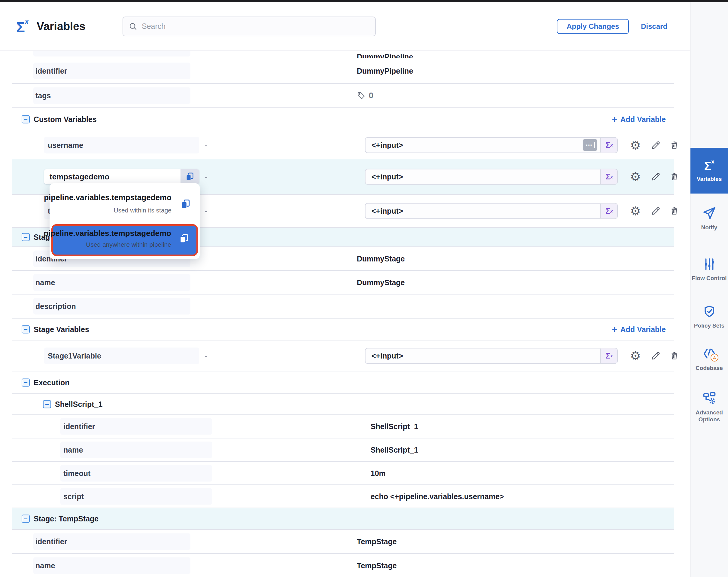 Image resolution: width=728 pixels, height=577 pixels. What do you see at coordinates (709, 264) in the screenshot?
I see `sliders-icon` at bounding box center [709, 264].